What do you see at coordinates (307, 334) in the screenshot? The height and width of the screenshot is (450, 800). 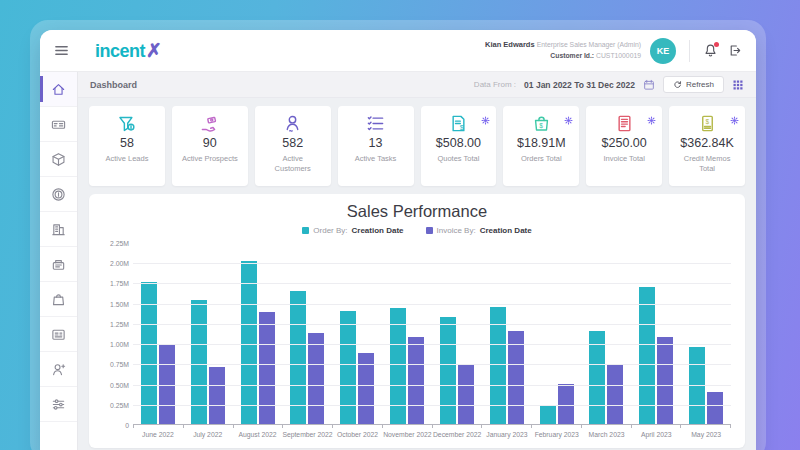 I see `bar-group-september-2022` at bounding box center [307, 334].